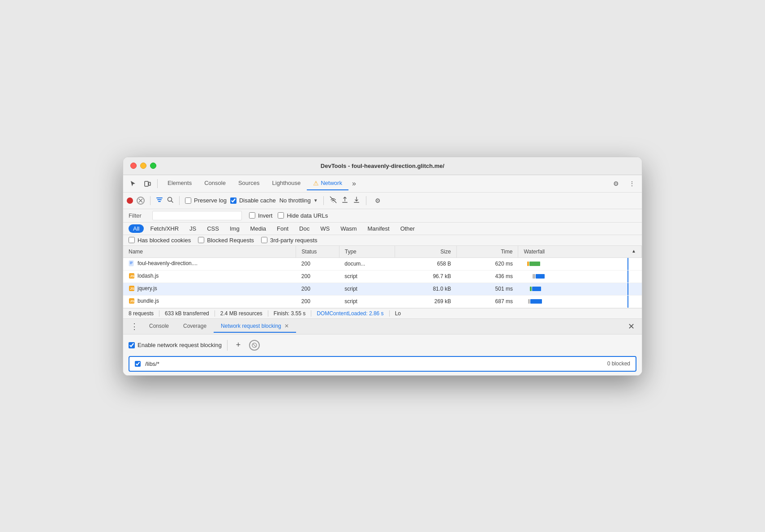 This screenshot has height=532, width=765. What do you see at coordinates (289, 240) in the screenshot?
I see `third-party-requests-checkbox: 3rd-party requests` at bounding box center [289, 240].